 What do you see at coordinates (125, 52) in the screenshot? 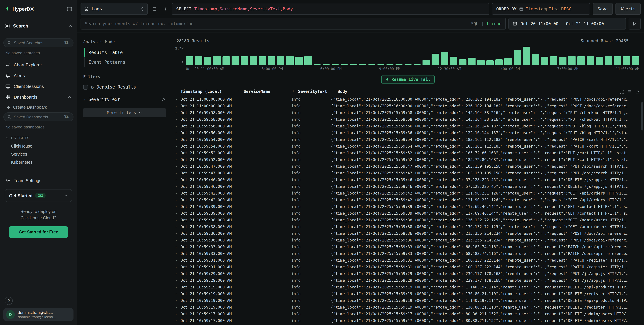
I see `mode-results-table: Results Table` at bounding box center [125, 52].